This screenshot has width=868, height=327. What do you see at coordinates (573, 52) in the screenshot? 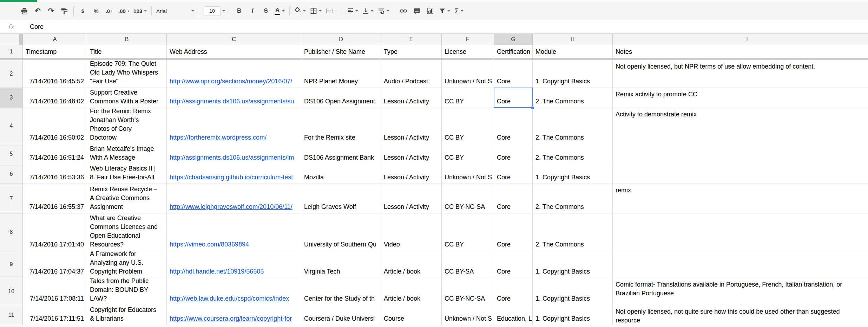
I see `cell-H1: Module` at bounding box center [573, 52].